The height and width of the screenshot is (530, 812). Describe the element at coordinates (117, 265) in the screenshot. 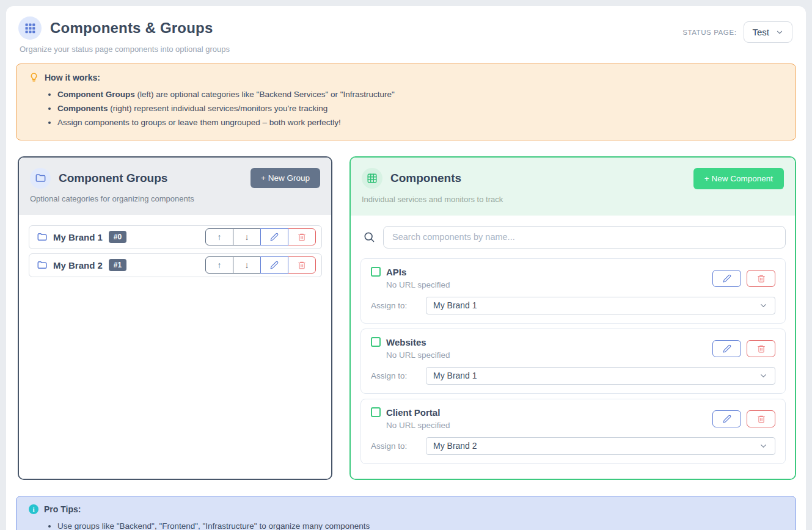

I see `group-order-badge: #1` at that location.